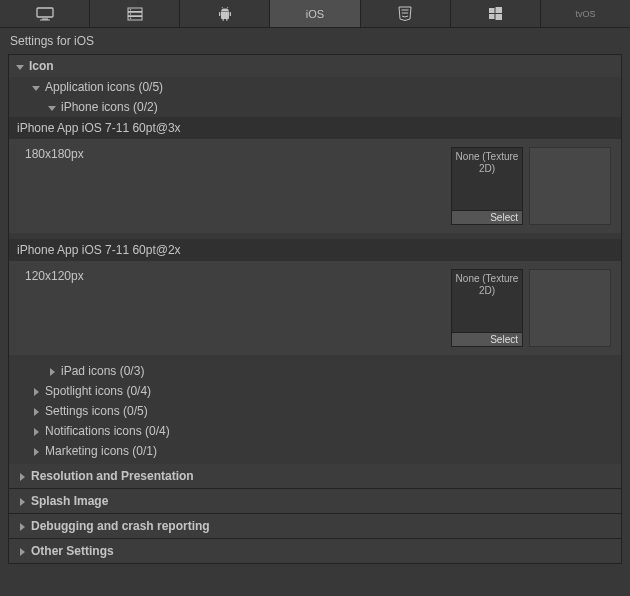 This screenshot has height=596, width=630. Describe the element at coordinates (120, 526) in the screenshot. I see `section-debugging-title: Debugging and crash reporting` at that location.